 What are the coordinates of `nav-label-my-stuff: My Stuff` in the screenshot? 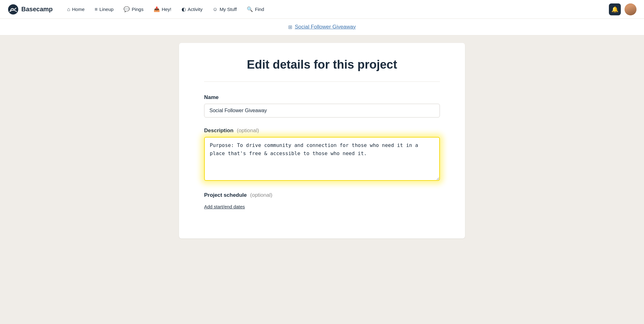 It's located at (228, 9).